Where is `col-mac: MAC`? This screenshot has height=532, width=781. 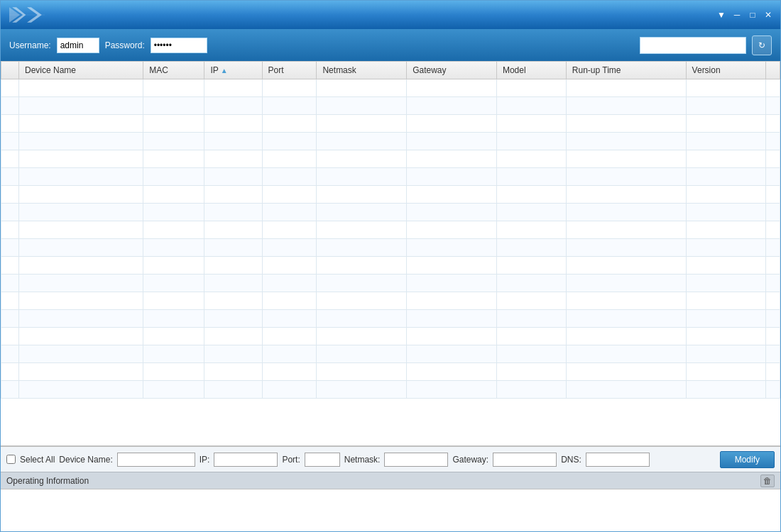
col-mac: MAC is located at coordinates (174, 71).